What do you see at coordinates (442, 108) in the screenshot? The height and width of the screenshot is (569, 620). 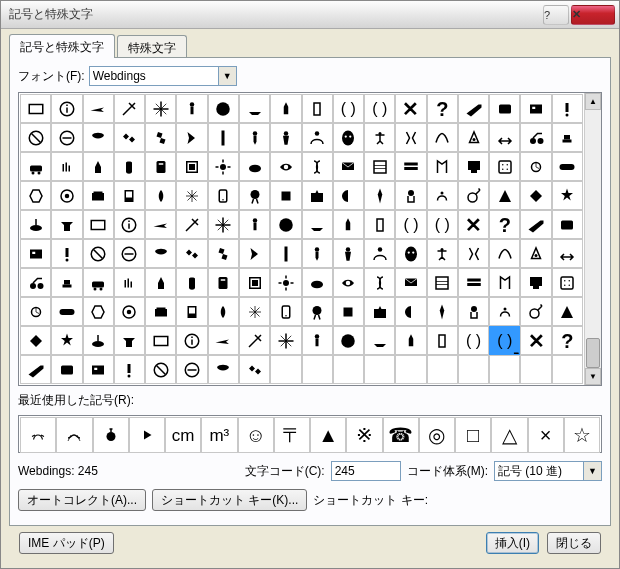 I see `symbol-cell: ?` at bounding box center [442, 108].